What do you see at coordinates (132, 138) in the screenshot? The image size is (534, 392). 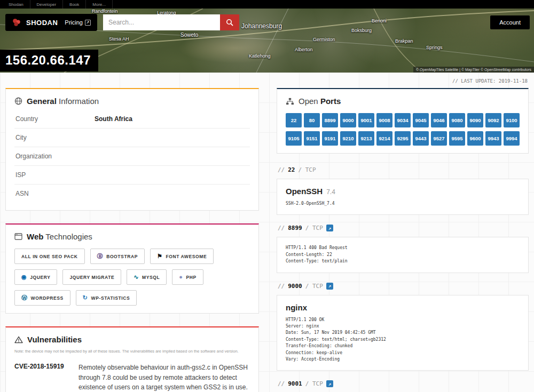 I see `general-row: City` at bounding box center [132, 138].